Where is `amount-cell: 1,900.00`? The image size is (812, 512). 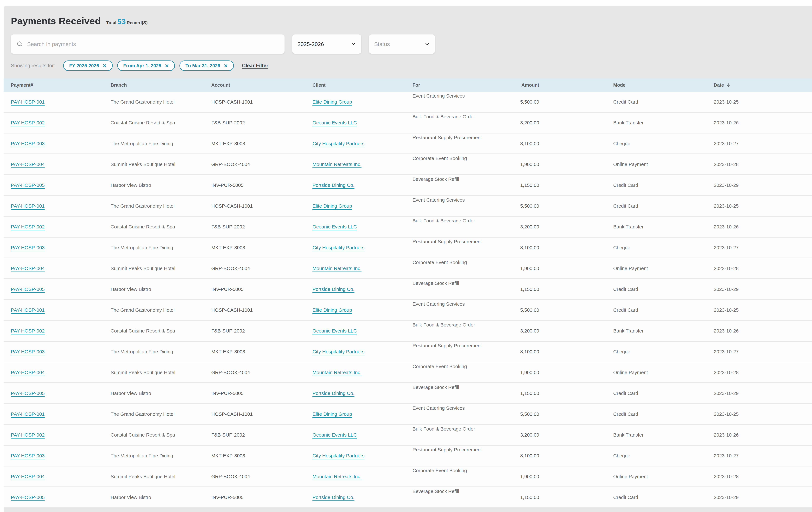 amount-cell: 1,900.00 is located at coordinates (555, 268).